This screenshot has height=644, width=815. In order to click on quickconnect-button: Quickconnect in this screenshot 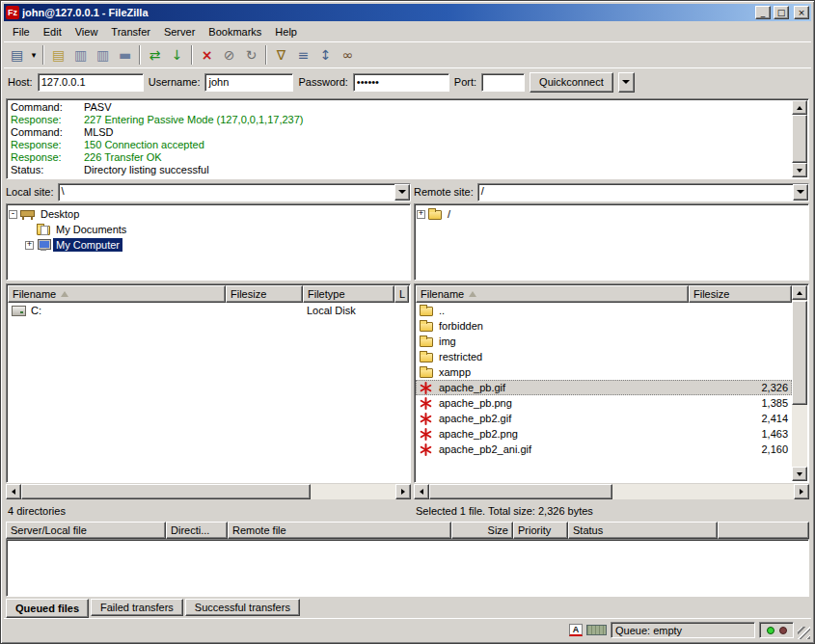, I will do `click(571, 83)`.